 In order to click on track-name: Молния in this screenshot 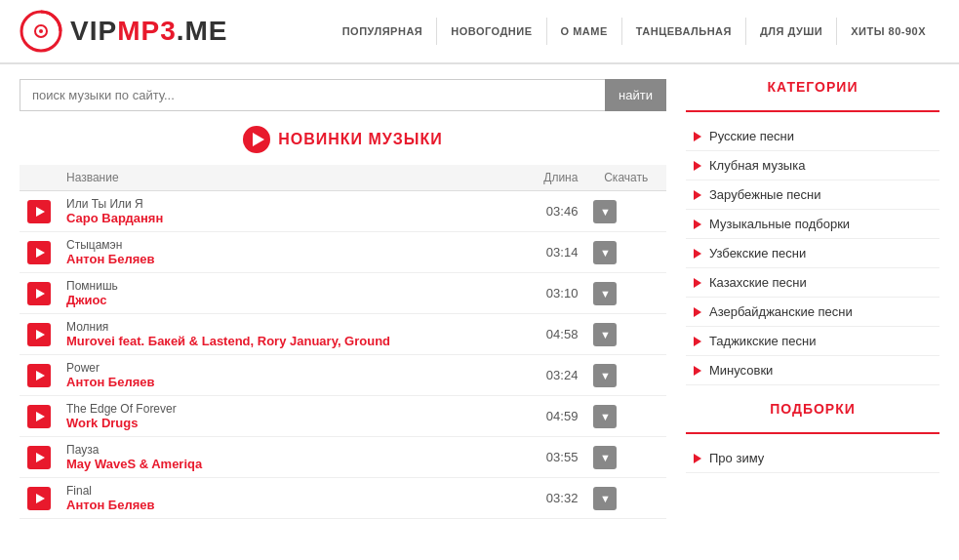, I will do `click(228, 327)`.